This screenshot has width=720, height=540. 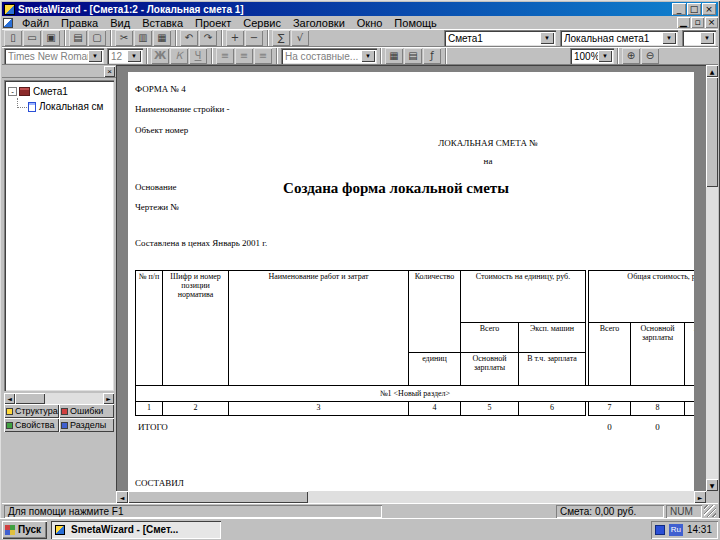 What do you see at coordinates (235, 38) in the screenshot?
I see `add-row-icon: +` at bounding box center [235, 38].